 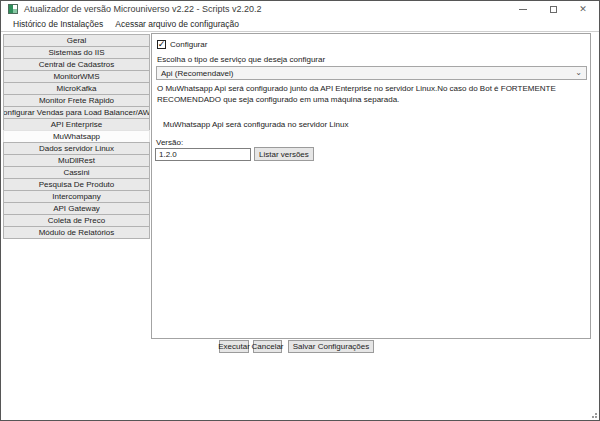 I want to click on save-configurations-button: Salvar Configurações, so click(x=331, y=346).